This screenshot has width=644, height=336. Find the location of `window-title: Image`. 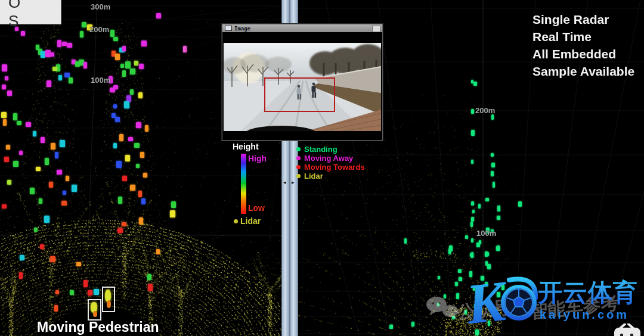

window-title: Image is located at coordinates (242, 29).